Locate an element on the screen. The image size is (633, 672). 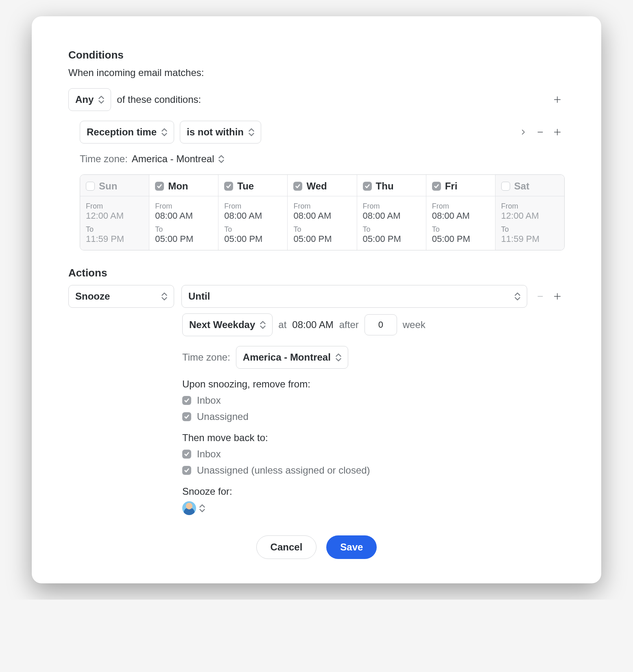
day-toggle: Sat is located at coordinates (530, 185).